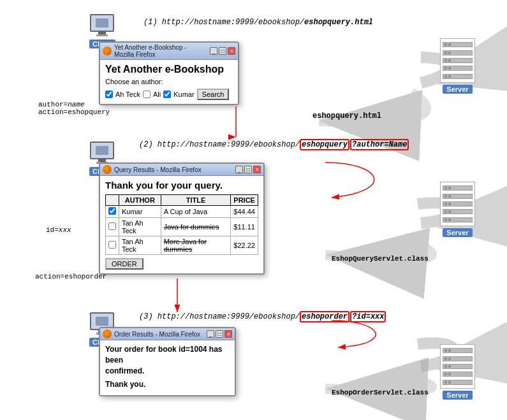  What do you see at coordinates (182, 224) in the screenshot?
I see `browser-content-2: Thank you for your query. AUTHOR TITLE P…` at bounding box center [182, 224].